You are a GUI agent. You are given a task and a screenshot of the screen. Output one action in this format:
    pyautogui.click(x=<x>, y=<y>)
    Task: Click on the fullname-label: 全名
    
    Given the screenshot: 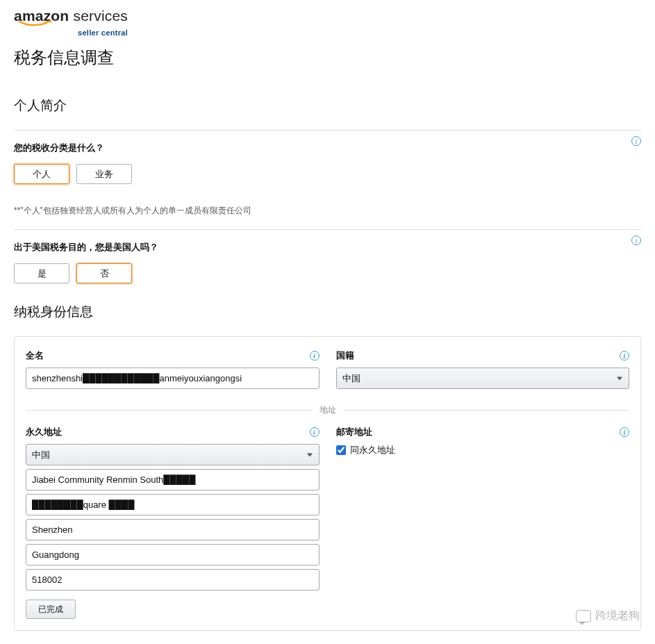 What is the action you would take?
    pyautogui.click(x=165, y=356)
    